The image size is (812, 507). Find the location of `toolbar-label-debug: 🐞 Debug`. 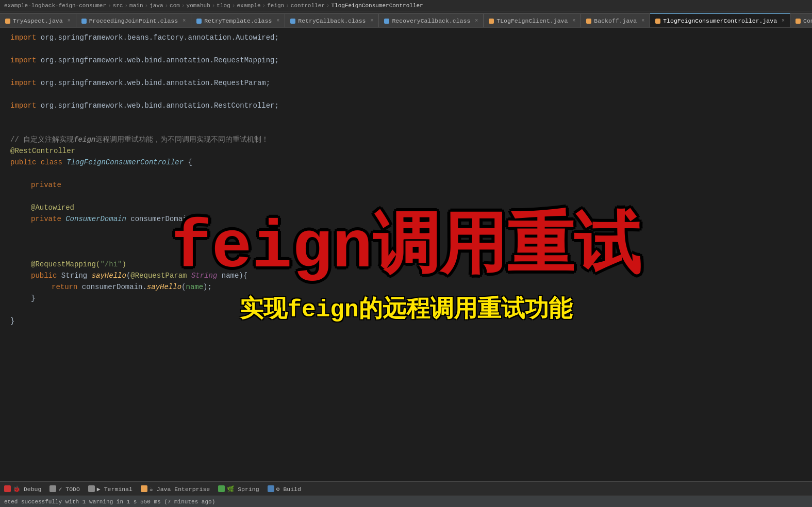

toolbar-label-debug: 🐞 Debug is located at coordinates (27, 489).